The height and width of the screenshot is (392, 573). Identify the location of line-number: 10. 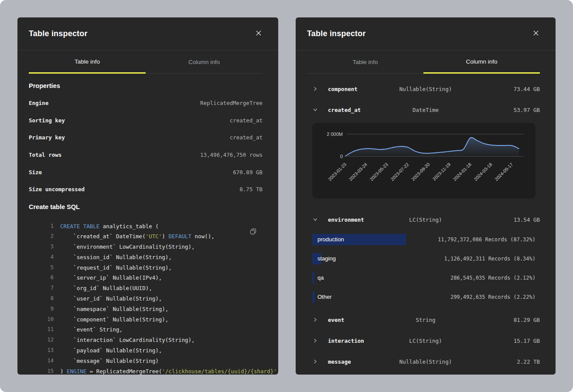
(44, 320).